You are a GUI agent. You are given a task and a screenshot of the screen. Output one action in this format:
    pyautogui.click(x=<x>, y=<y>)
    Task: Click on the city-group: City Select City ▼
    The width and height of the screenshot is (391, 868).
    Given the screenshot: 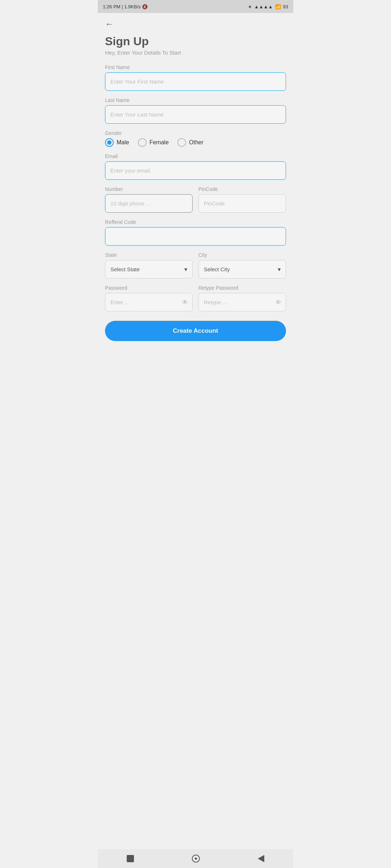 What is the action you would take?
    pyautogui.click(x=242, y=265)
    